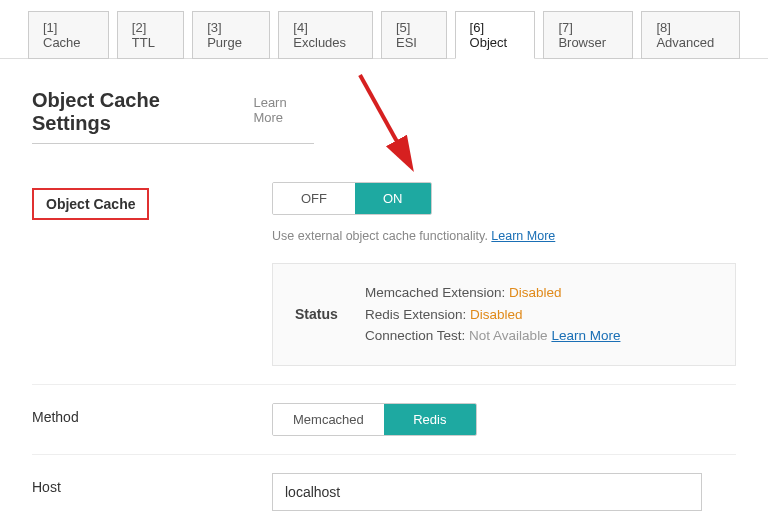 The height and width of the screenshot is (514, 768). I want to click on method-memcached: Memcached, so click(328, 420).